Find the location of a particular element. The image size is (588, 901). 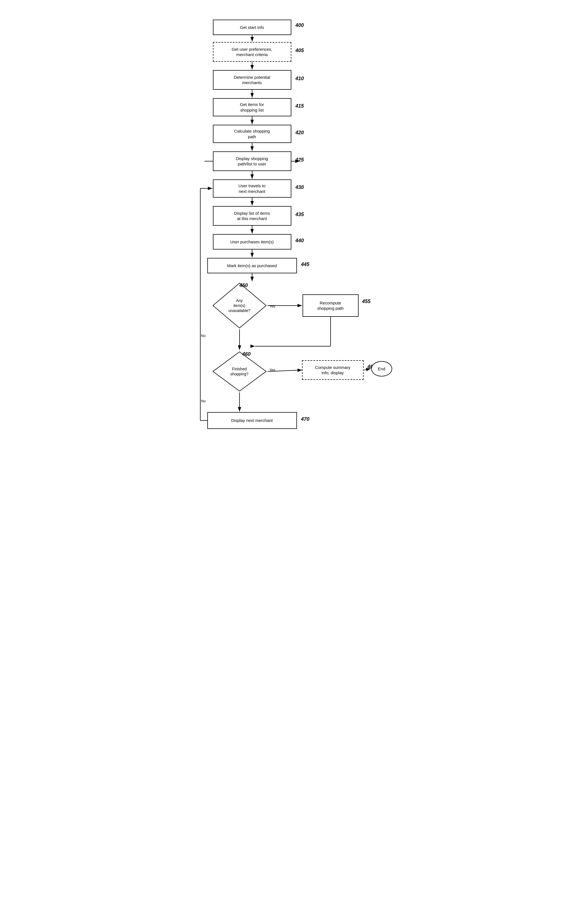

label-435: 435 is located at coordinates (300, 215).